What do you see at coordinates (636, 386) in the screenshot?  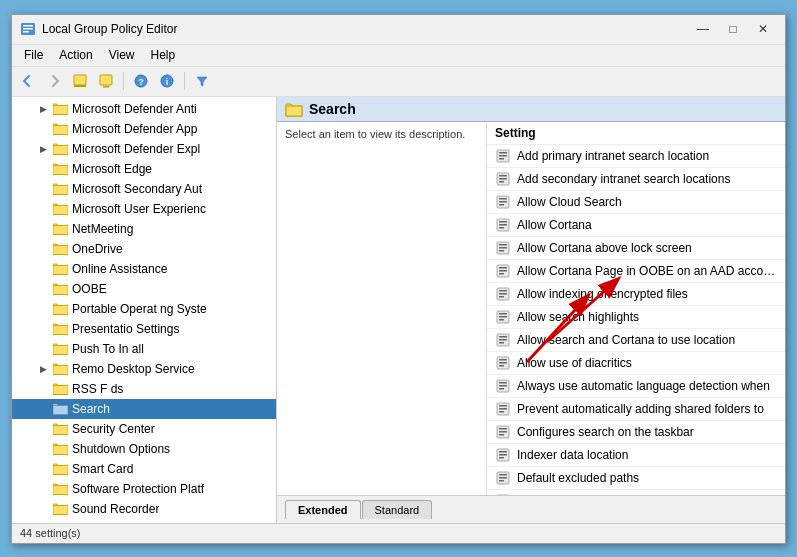 I see `setting-row-always-auto-lang: Always use automatic language detection …` at bounding box center [636, 386].